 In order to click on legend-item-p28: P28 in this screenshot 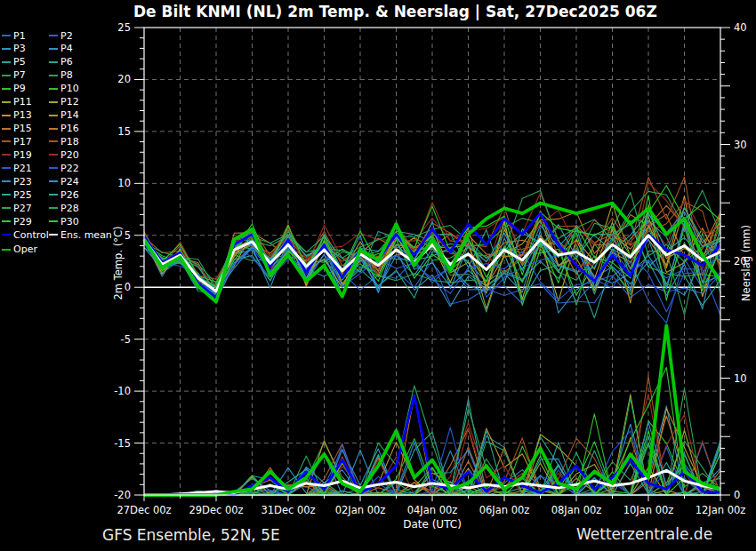, I will do `click(64, 208)`.